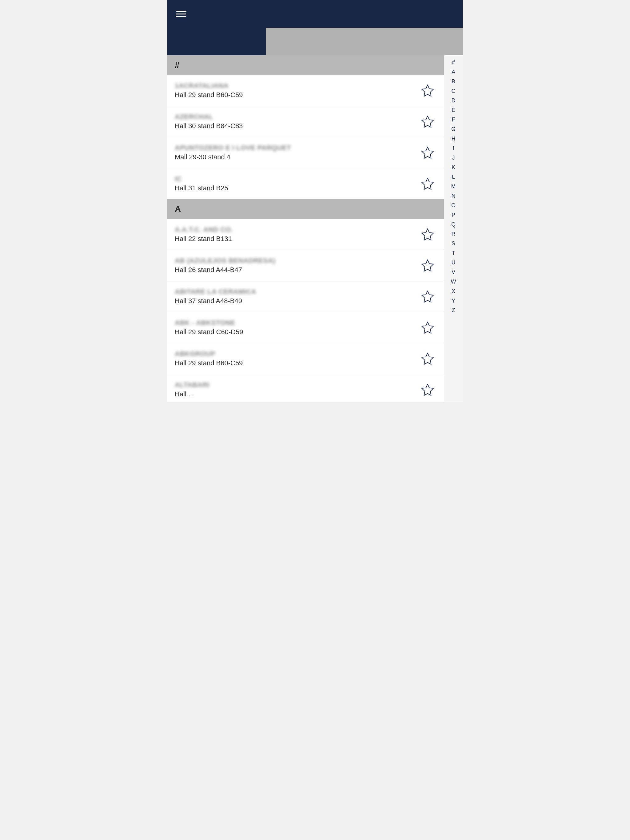  What do you see at coordinates (454, 91) in the screenshot?
I see `alpha-letter-c: C` at bounding box center [454, 91].